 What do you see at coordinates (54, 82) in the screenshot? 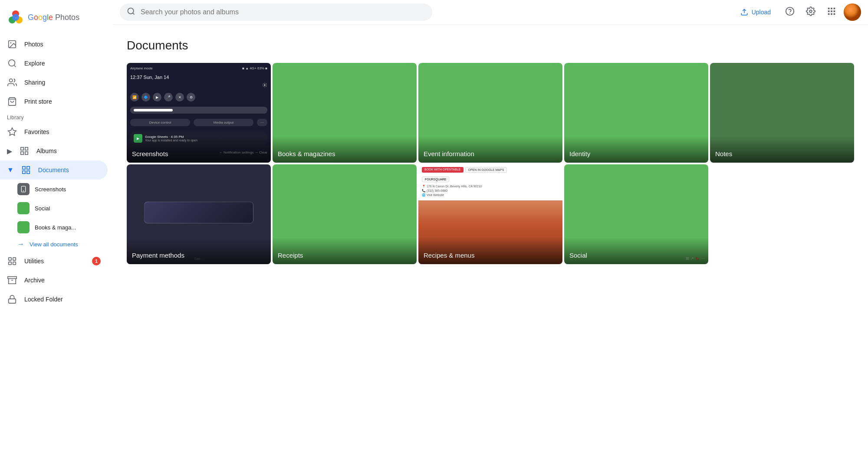
I see `sidebar-item-sharing: Sharing` at bounding box center [54, 82].